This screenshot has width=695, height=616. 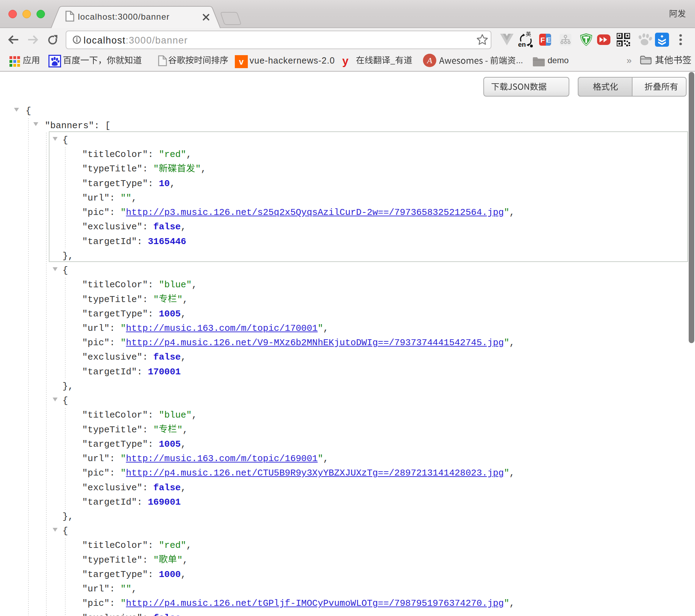 What do you see at coordinates (241, 62) in the screenshot?
I see `svg-text: v` at bounding box center [241, 62].